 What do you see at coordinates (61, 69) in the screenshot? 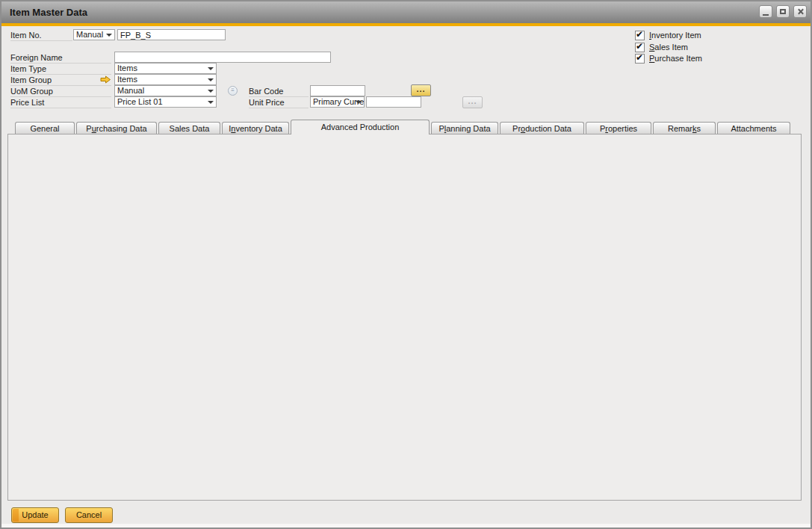
I see `item-type-label: Item Type` at bounding box center [61, 69].